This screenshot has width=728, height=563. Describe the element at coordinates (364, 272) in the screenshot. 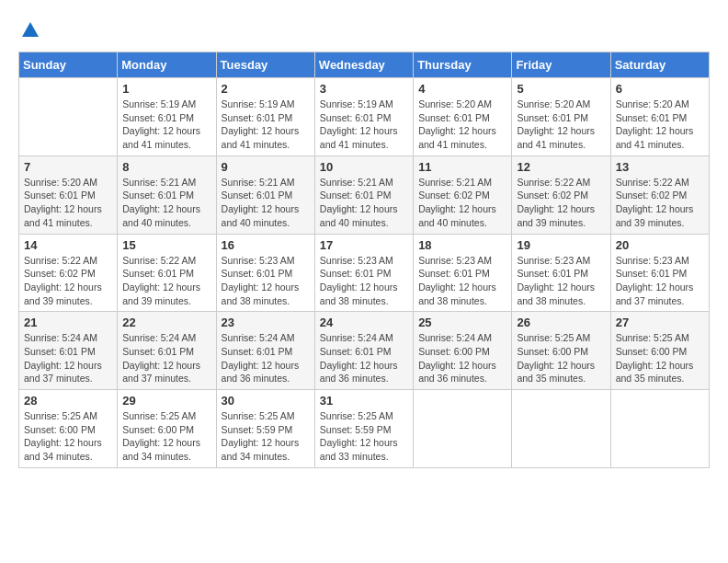

I see `calendar-day-cell: 17Sunrise: 5:23 AM Sunset: 6:01 PM Dayli…` at that location.